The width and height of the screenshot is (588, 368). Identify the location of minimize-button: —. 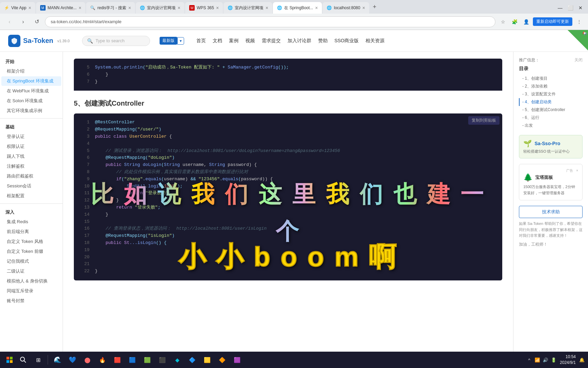
(560, 8).